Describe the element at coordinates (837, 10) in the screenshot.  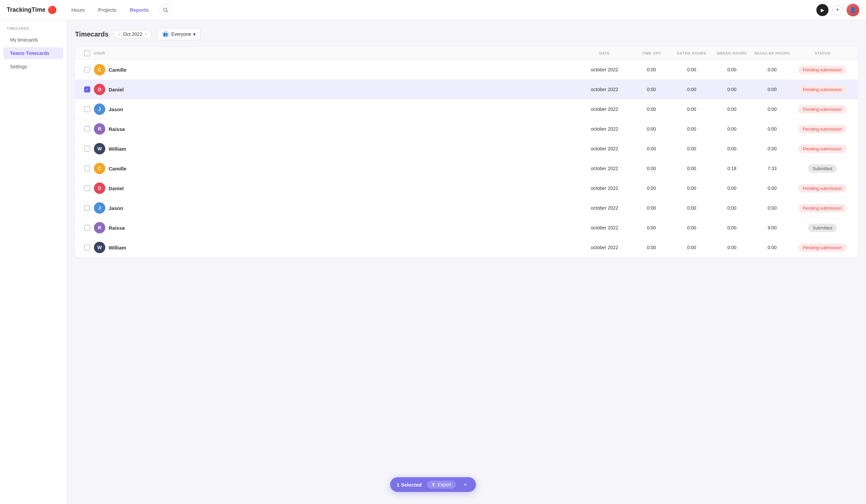
I see `add-button: +` at that location.